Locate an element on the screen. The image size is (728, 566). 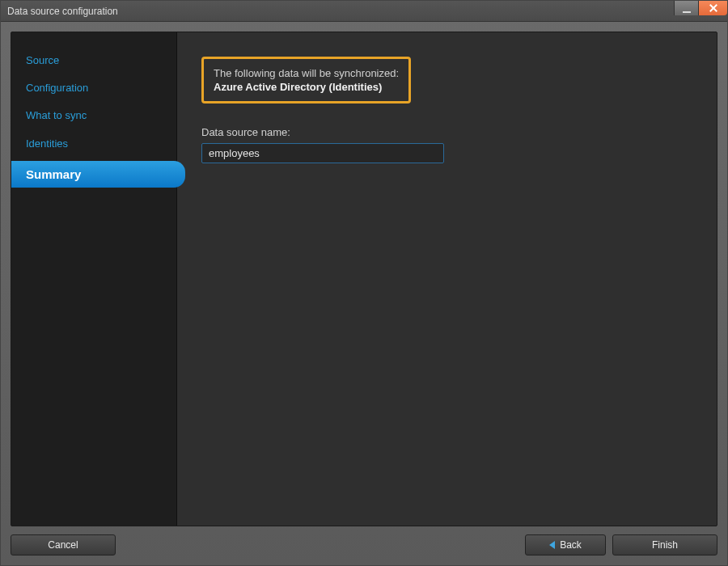
footer: Cancel Back Finish is located at coordinates (364, 545).